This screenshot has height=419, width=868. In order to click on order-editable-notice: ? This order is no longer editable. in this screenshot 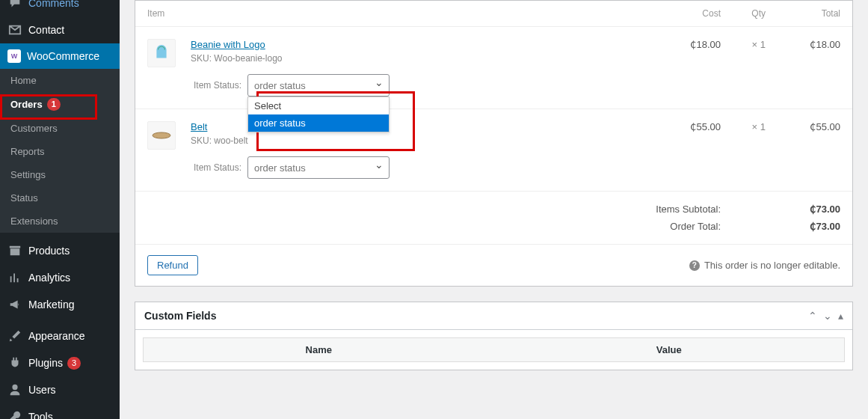, I will do `click(765, 265)`.